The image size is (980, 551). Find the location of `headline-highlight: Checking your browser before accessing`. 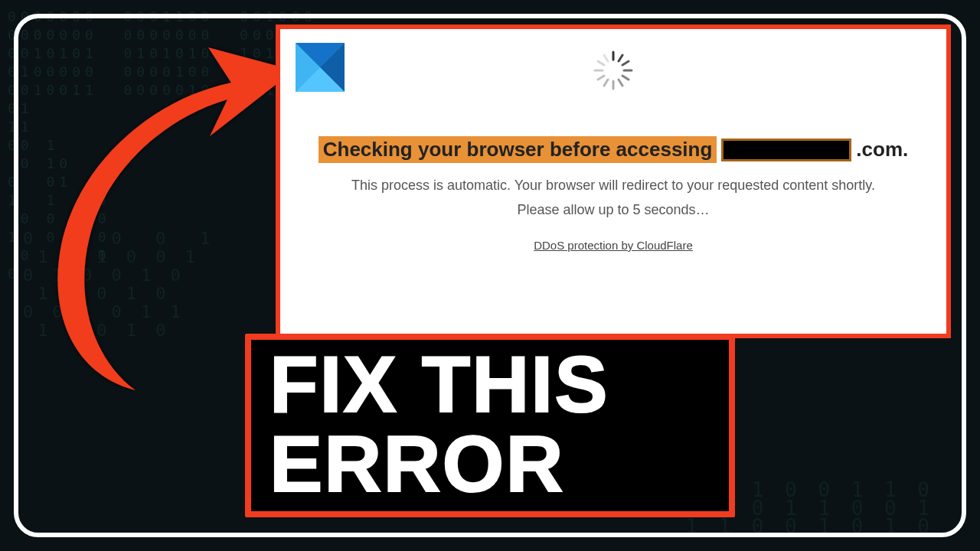

headline-highlight: Checking your browser before accessing is located at coordinates (518, 150).